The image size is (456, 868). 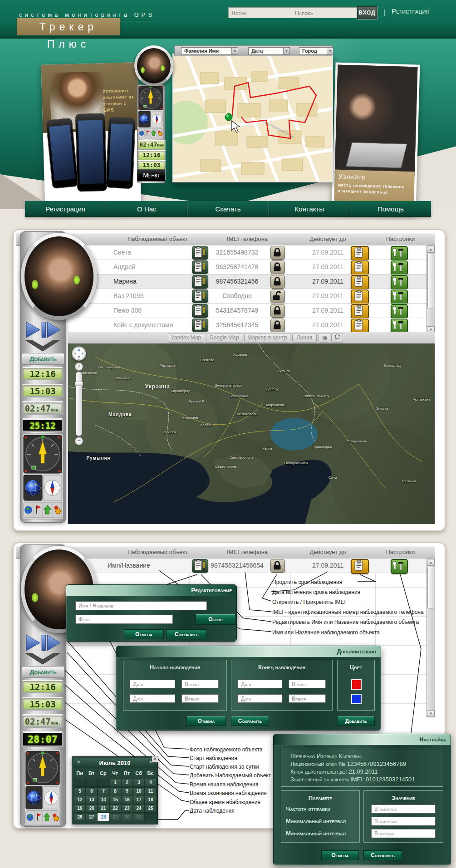 What do you see at coordinates (115, 783) in the screenshot?
I see `calendar-day: 1` at bounding box center [115, 783].